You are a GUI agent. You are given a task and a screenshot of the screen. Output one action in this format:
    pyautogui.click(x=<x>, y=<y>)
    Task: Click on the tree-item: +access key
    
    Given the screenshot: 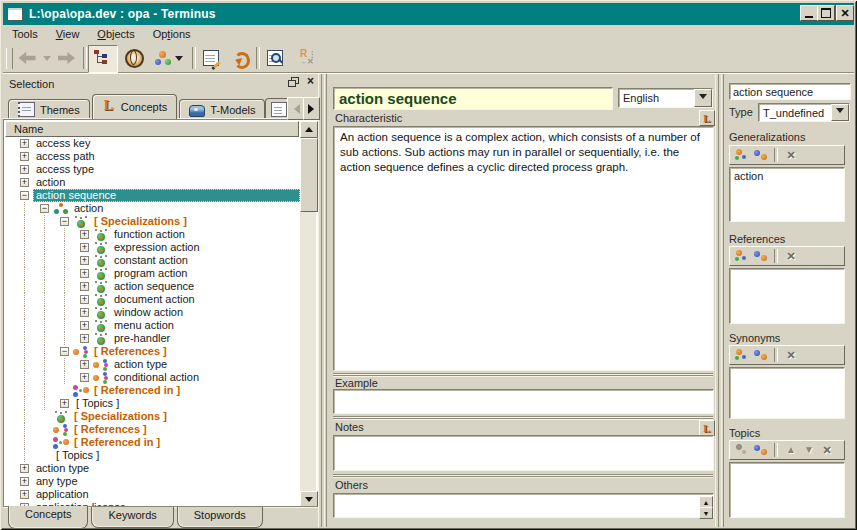 What is the action you would take?
    pyautogui.click(x=152, y=144)
    